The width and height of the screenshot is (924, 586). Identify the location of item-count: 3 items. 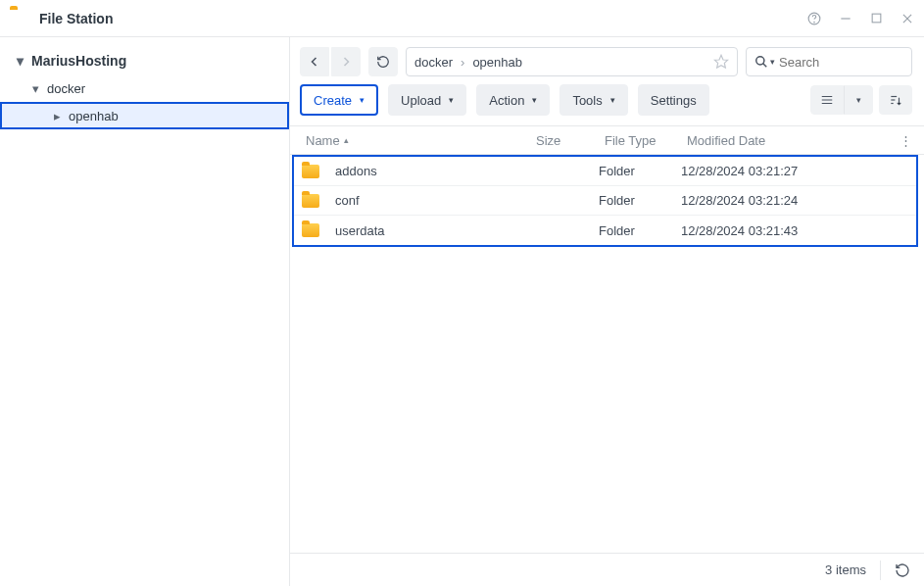
(846, 570).